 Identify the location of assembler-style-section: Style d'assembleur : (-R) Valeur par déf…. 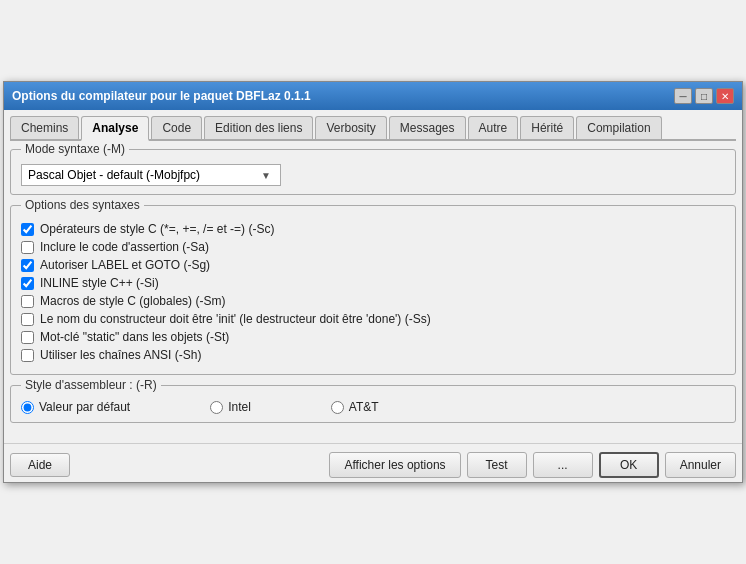
(373, 404).